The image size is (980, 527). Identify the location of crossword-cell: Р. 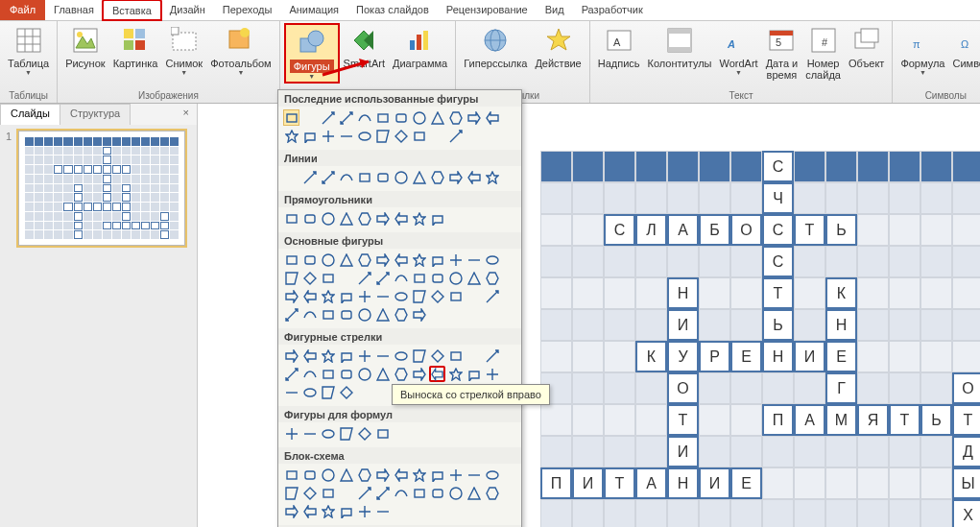
(714, 357).